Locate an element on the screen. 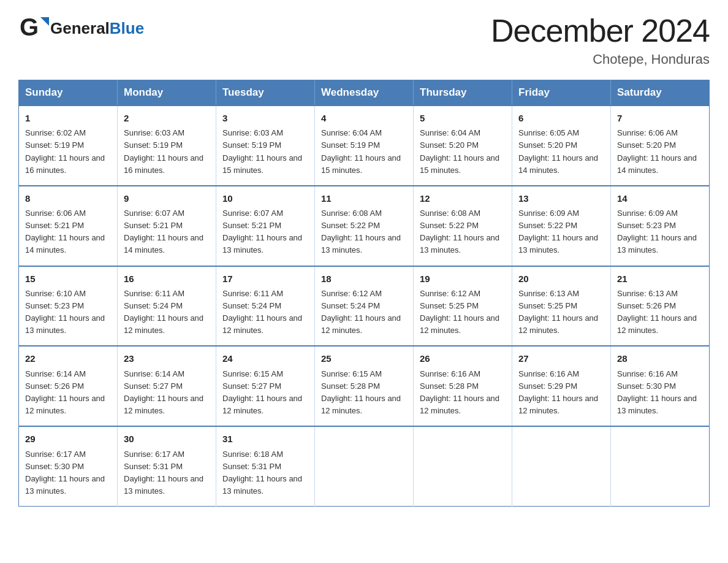 The image size is (728, 563). day-info: Sunrise: 6:16 AM Sunset: 5:29 PM Dayligh… is located at coordinates (561, 393).